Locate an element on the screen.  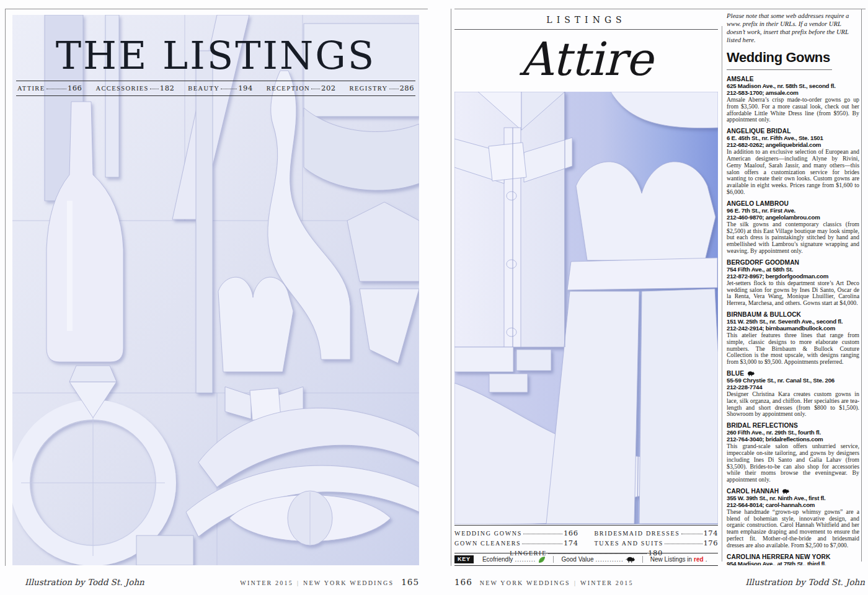
key-badge: KEY is located at coordinates (464, 560).